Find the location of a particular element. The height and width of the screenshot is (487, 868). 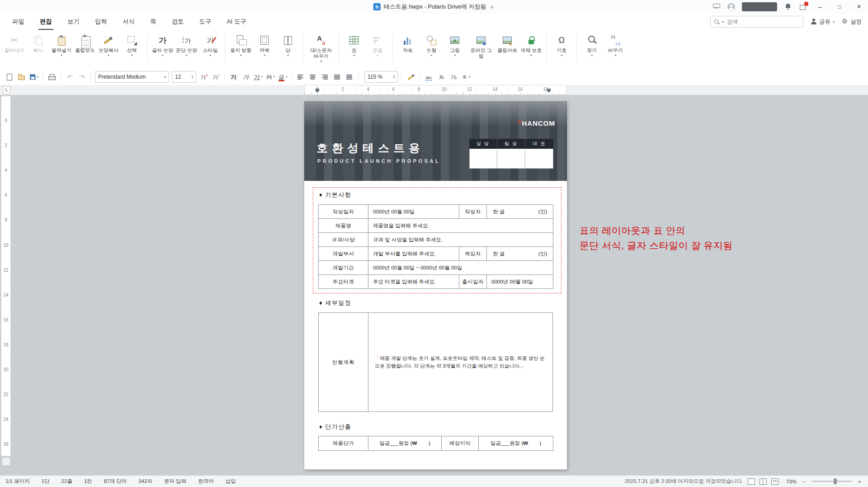

search-scope-caret-icon is located at coordinates (723, 22).